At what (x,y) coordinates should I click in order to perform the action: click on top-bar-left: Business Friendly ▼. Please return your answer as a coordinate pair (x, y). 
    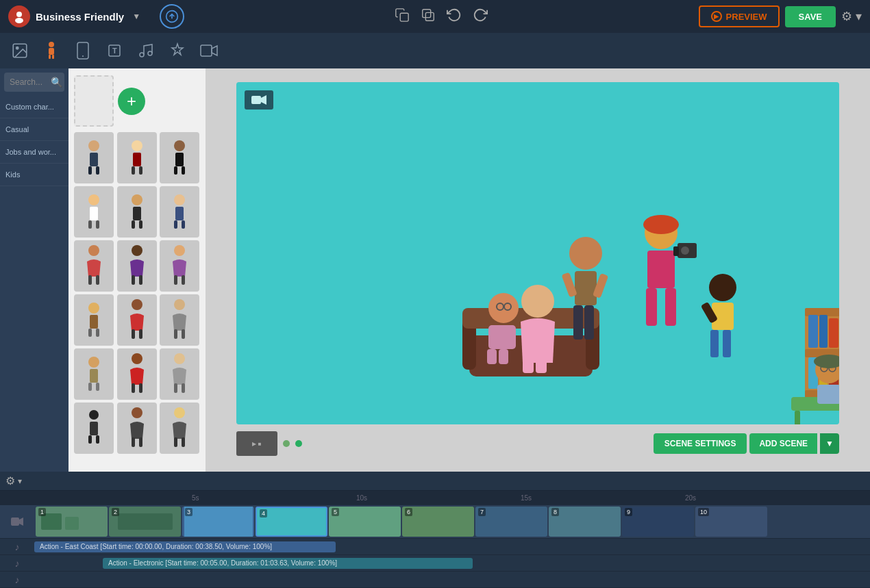
    Looking at the image, I should click on (96, 16).